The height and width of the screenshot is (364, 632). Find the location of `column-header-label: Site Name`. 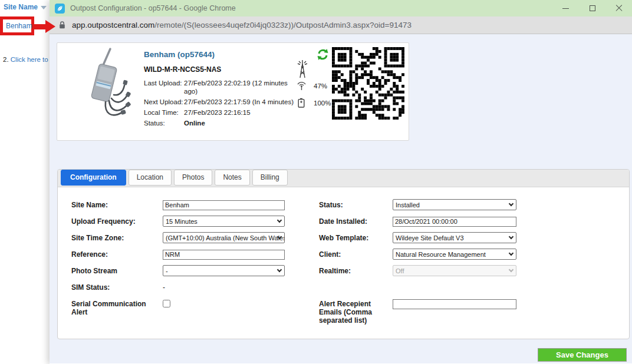

column-header-label: Site Name is located at coordinates (21, 7).